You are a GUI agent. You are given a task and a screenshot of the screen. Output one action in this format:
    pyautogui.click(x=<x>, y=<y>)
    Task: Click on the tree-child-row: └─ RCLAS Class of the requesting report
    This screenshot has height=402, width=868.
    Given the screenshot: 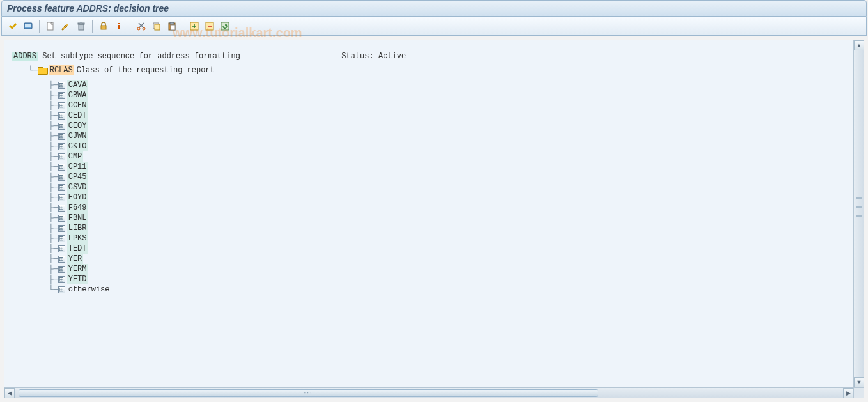 What is the action you would take?
    pyautogui.click(x=429, y=70)
    